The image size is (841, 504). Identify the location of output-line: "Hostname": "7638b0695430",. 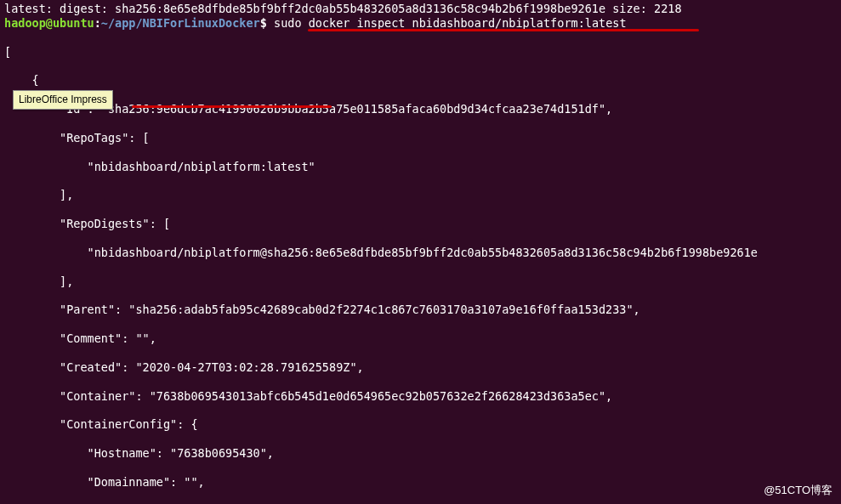
(420, 454).